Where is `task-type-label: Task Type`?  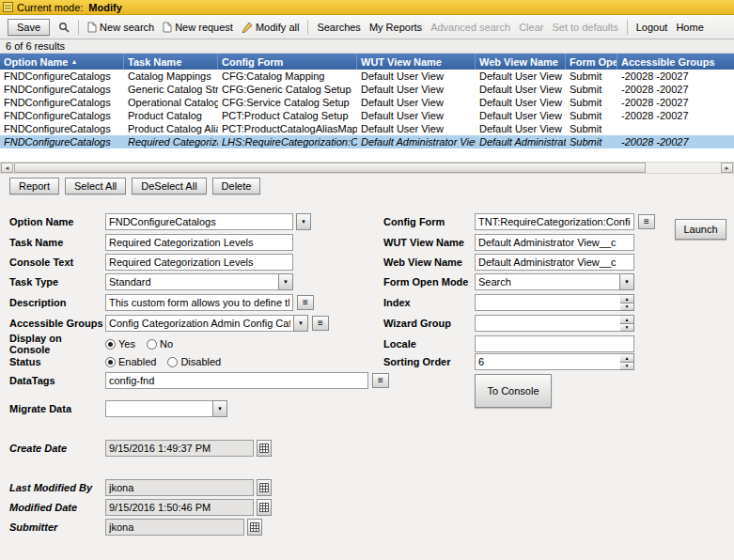
task-type-label: Task Type is located at coordinates (57, 282).